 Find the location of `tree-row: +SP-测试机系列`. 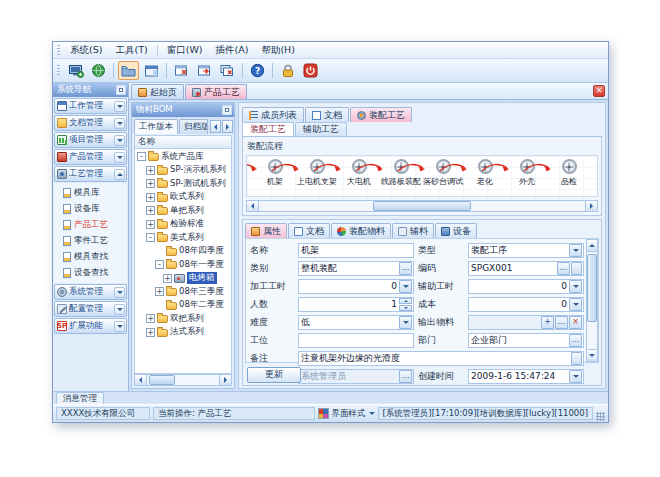

tree-row: +SP-测试机系列 is located at coordinates (183, 184).